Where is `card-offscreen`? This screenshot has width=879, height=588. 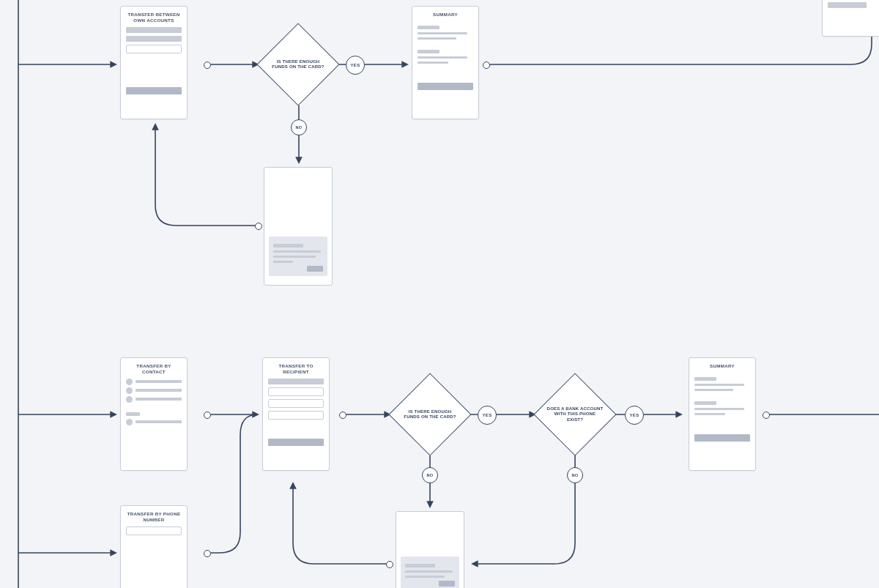
card-offscreen is located at coordinates (850, 18).